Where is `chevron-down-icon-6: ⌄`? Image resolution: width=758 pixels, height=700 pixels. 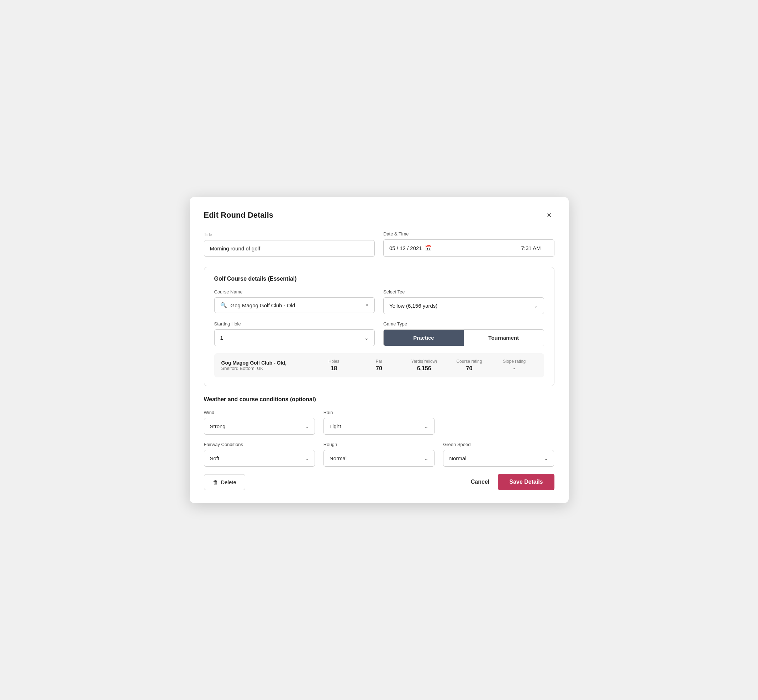 chevron-down-icon-6: ⌄ is located at coordinates (426, 458).